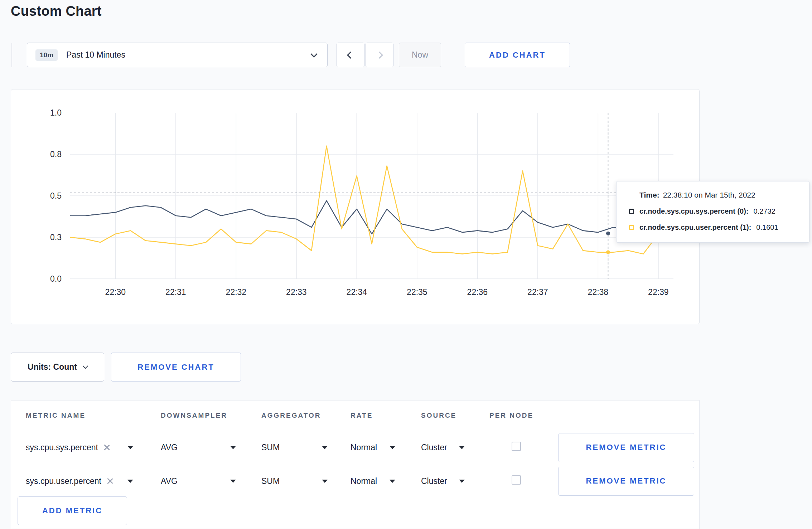  What do you see at coordinates (46, 238) in the screenshot?
I see `y-axis-tick: 0.3` at bounding box center [46, 238].